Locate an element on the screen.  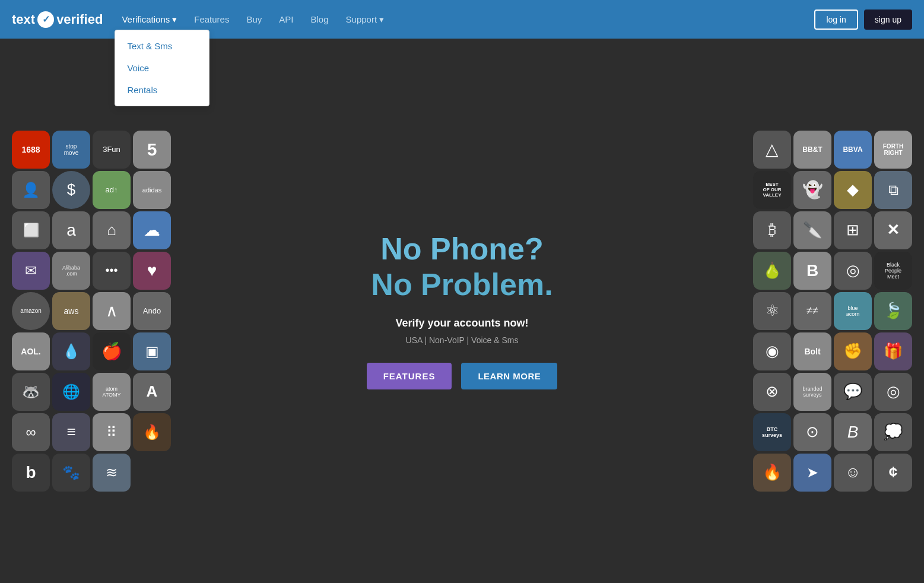
left-icon-aol: AOL. is located at coordinates (31, 351).